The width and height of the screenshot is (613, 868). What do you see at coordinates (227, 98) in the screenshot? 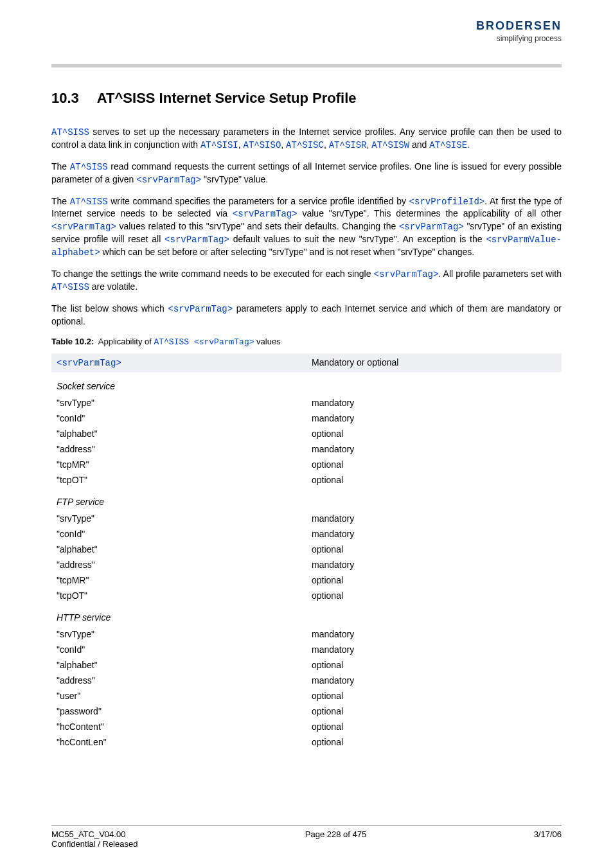
I see `section-title-text: AT^SISS Internet Service Setup Profile` at bounding box center [227, 98].